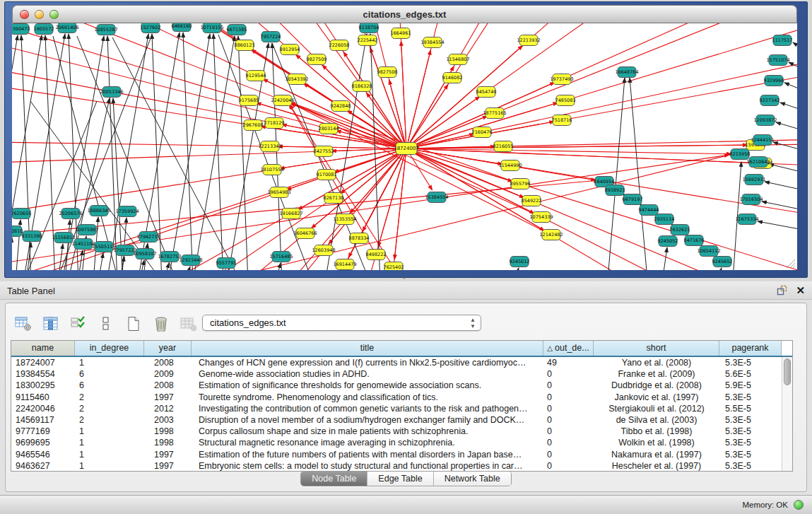 The width and height of the screenshot is (812, 514). Describe the element at coordinates (396, 443) in the screenshot. I see `table-row: 969969511998Structural magnetic resonanc…` at that location.